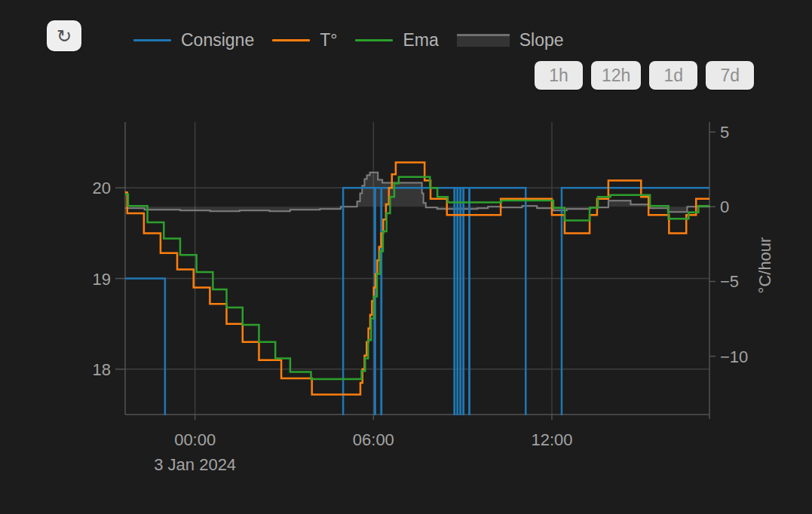 Image resolution: width=812 pixels, height=514 pixels. I want to click on x-tick-label: 00:00, so click(195, 440).